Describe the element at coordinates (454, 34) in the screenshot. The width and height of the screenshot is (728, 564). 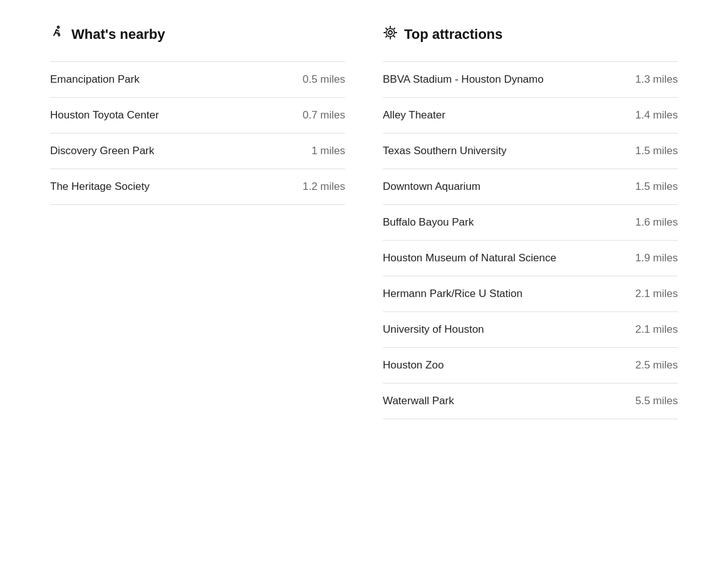
I see `attractions-title: Top attractions` at that location.